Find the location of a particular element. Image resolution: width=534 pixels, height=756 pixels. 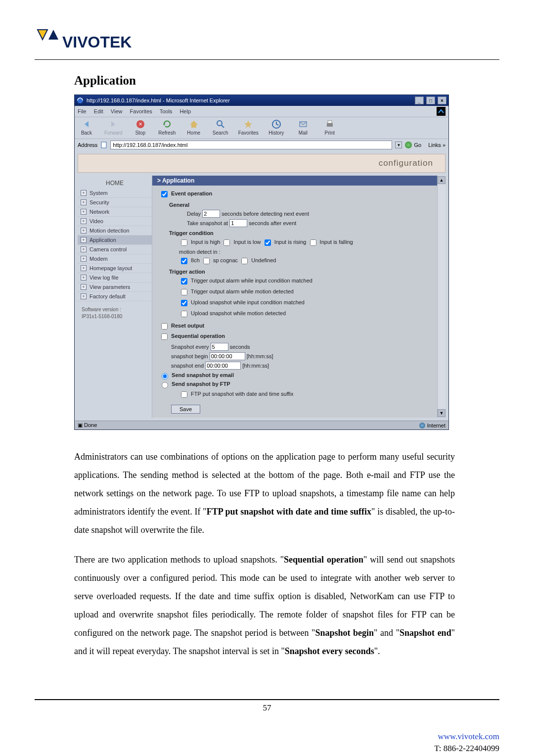

back-button: Back is located at coordinates (87, 128).